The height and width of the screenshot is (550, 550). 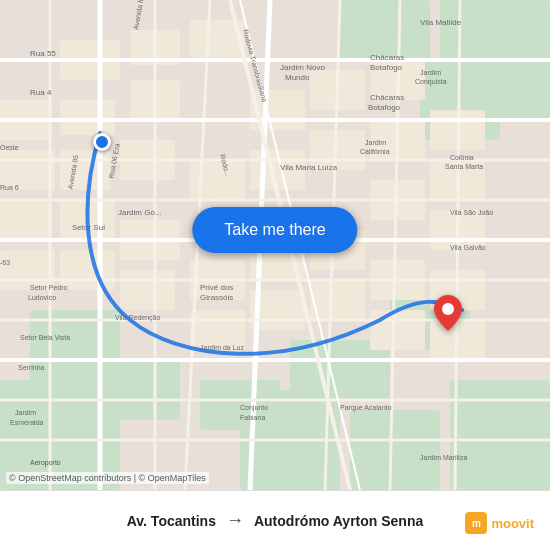 What do you see at coordinates (254, 408) in the screenshot?
I see `svg-text: Conjunto` at bounding box center [254, 408].